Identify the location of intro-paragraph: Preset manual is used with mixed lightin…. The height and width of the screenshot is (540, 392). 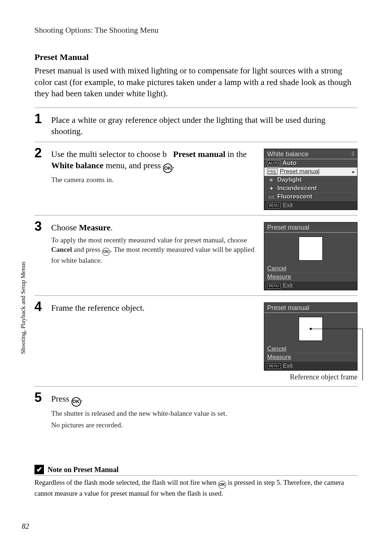
(196, 82).